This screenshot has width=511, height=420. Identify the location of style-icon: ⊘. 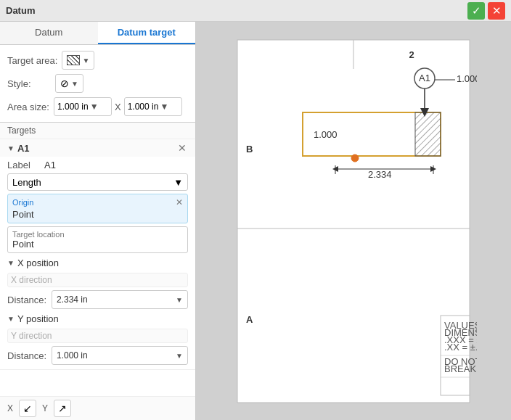
(65, 83).